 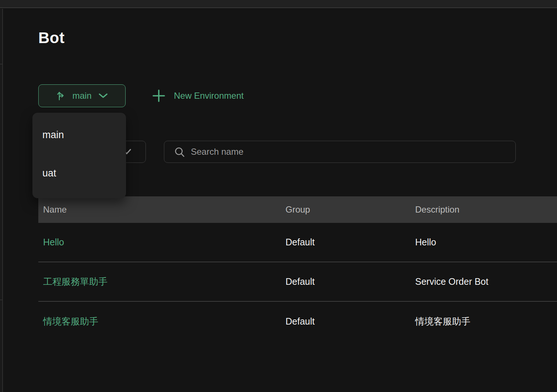 What do you see at coordinates (61, 96) in the screenshot?
I see `git-branch-icon` at bounding box center [61, 96].